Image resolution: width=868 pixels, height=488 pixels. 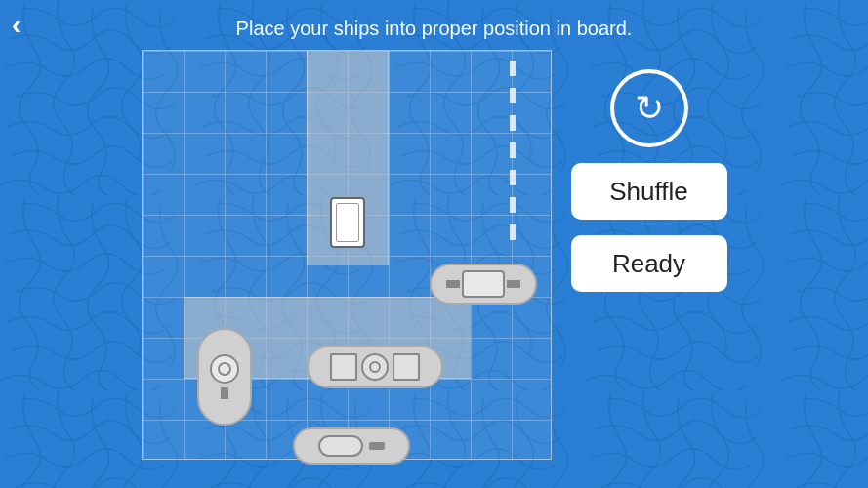 I want to click on ship-3-connector, so click(x=225, y=393).